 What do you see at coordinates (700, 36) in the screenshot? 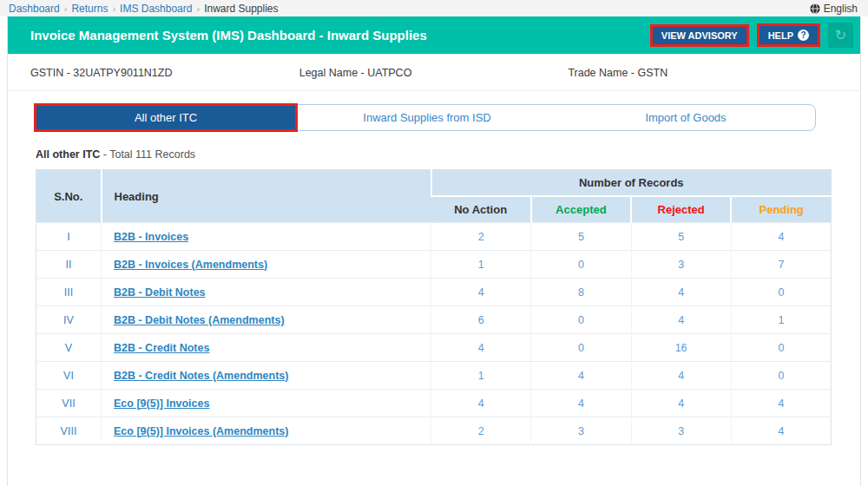
I see `view-advisory-label: VIEW ADVISORY` at bounding box center [700, 36].